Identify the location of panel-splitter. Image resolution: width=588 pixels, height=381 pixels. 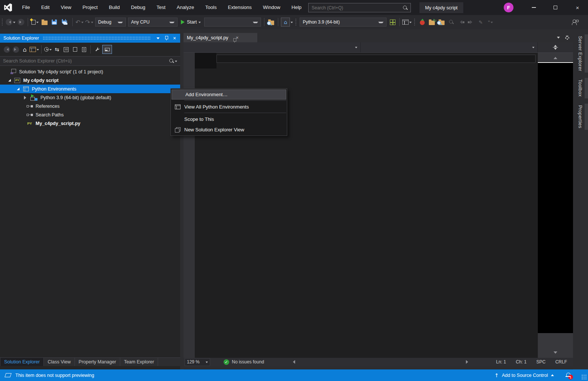
(378, 368).